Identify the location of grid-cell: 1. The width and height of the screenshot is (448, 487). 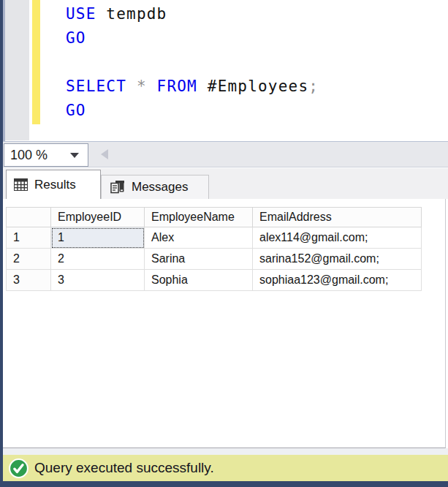
(98, 238).